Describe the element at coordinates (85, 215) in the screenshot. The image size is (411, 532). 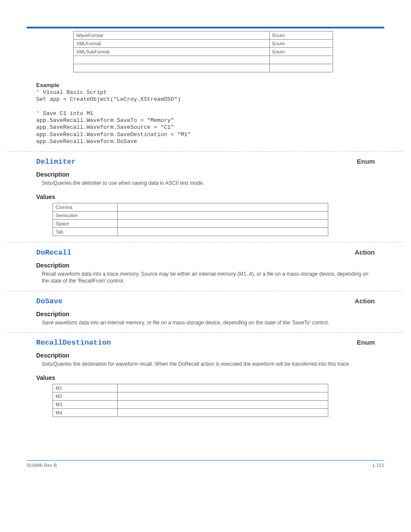
I see `table-cell: Semicolon` at that location.